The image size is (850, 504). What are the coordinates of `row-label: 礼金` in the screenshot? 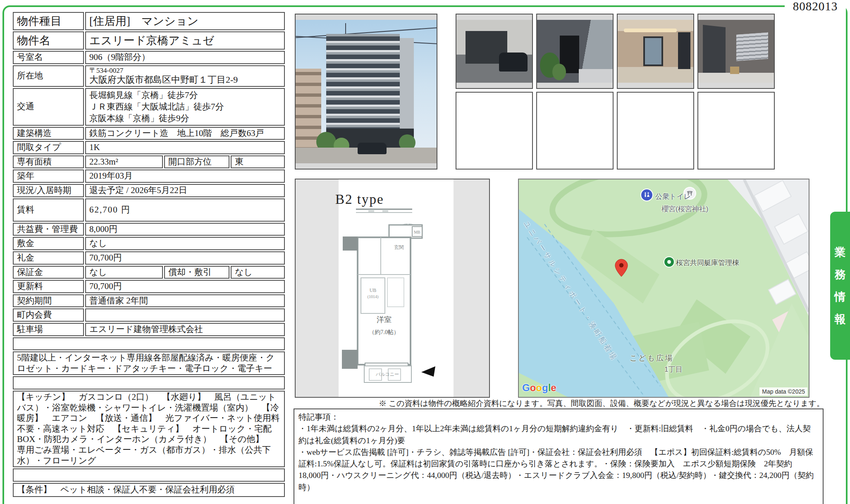 It's located at (48, 258).